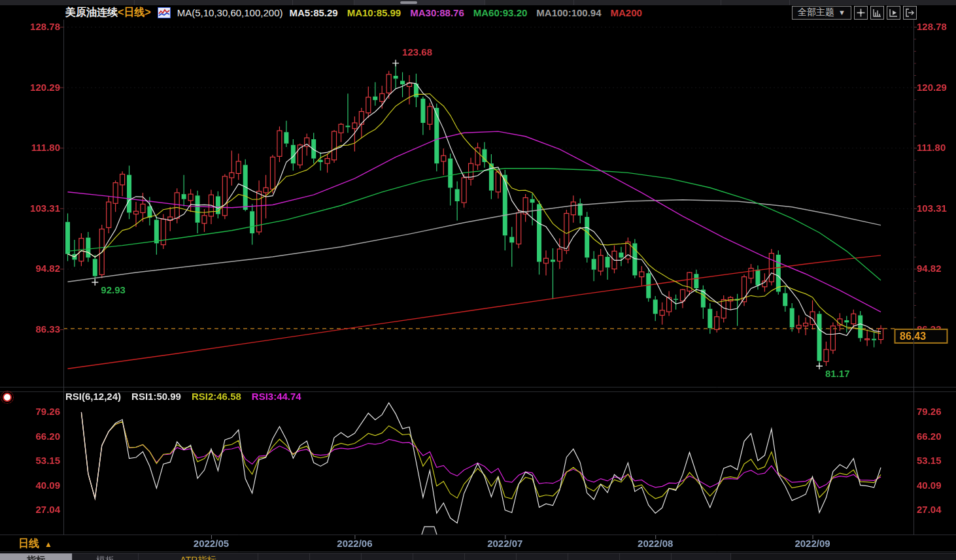 The image size is (956, 560). What do you see at coordinates (501, 13) in the screenshot?
I see `ma-value-3: MA60:93.20` at bounding box center [501, 13].